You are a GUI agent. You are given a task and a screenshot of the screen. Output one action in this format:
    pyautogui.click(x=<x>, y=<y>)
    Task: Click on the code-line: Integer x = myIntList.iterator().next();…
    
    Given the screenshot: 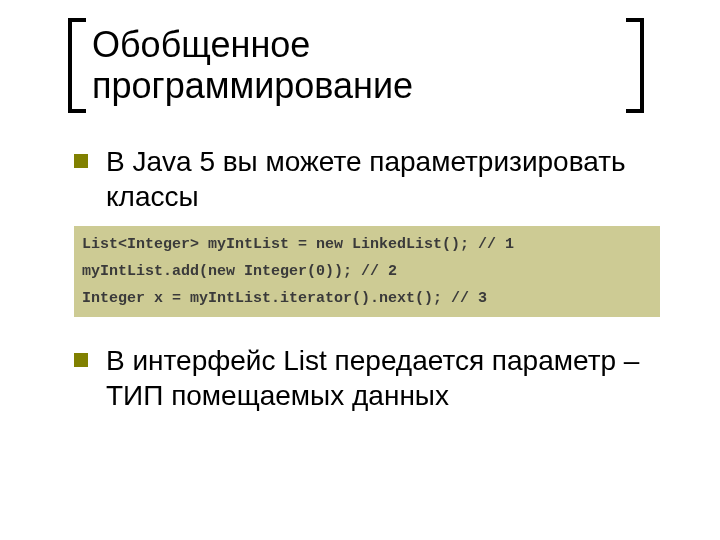 What is the action you would take?
    pyautogui.click(x=367, y=298)
    